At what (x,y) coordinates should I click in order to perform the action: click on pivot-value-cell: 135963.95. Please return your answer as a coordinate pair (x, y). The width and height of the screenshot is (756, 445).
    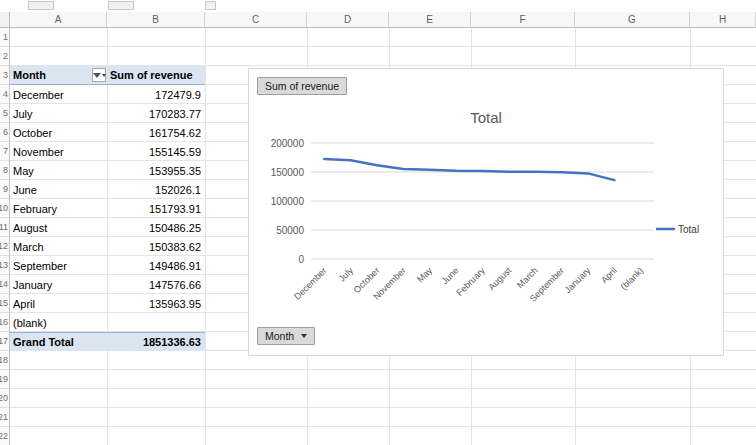
    Looking at the image, I should click on (156, 304).